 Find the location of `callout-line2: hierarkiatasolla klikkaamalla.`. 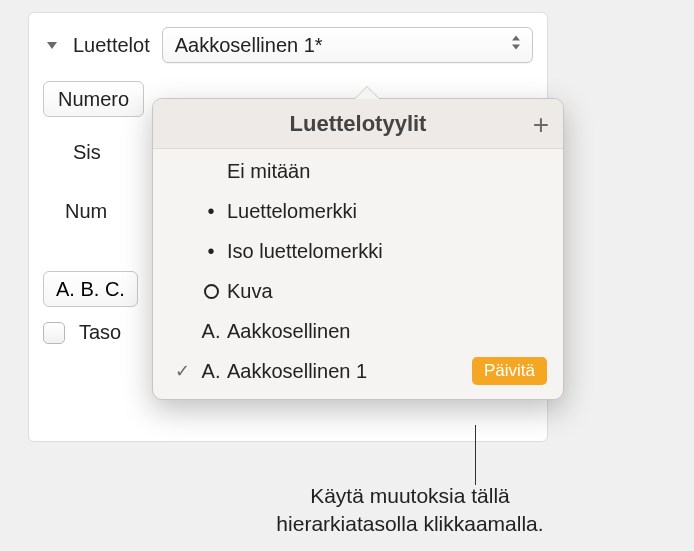

callout-line2: hierarkiatasolla klikkaamalla. is located at coordinates (410, 524).